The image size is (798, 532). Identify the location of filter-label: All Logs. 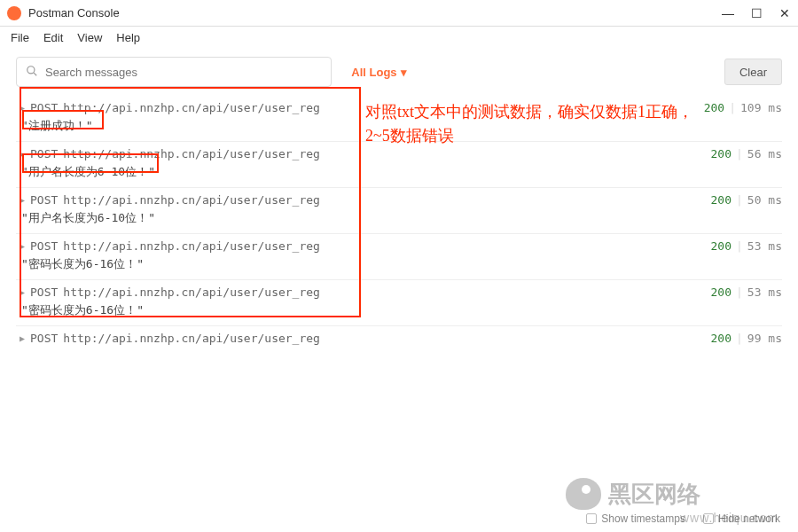
(374, 73).